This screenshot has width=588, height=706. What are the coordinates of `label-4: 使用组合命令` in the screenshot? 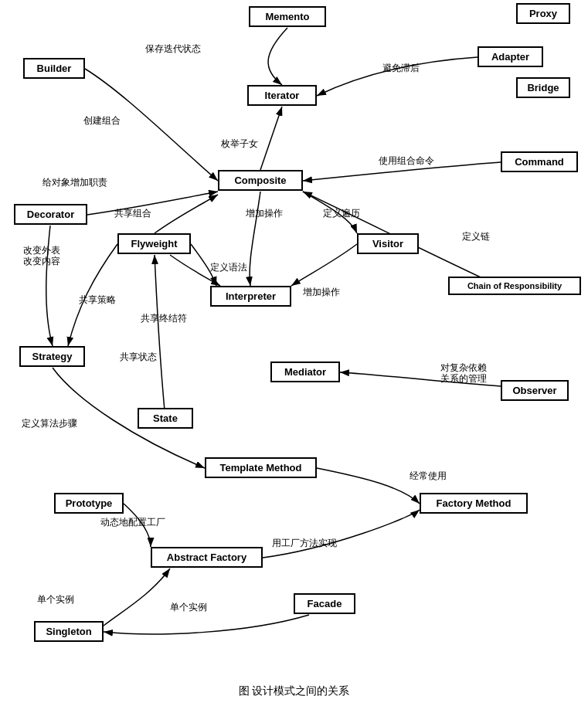 It's located at (406, 161).